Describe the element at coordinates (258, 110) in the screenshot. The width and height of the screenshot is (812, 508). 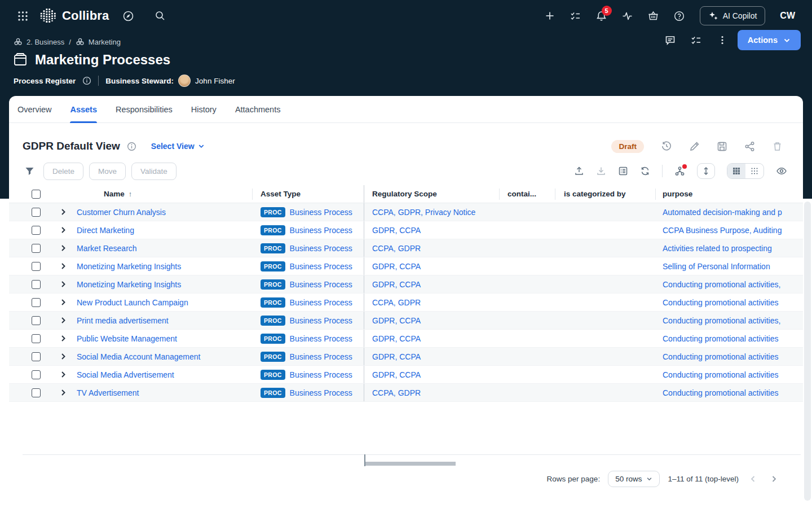
I see `tab-attachments: Attachments` at that location.